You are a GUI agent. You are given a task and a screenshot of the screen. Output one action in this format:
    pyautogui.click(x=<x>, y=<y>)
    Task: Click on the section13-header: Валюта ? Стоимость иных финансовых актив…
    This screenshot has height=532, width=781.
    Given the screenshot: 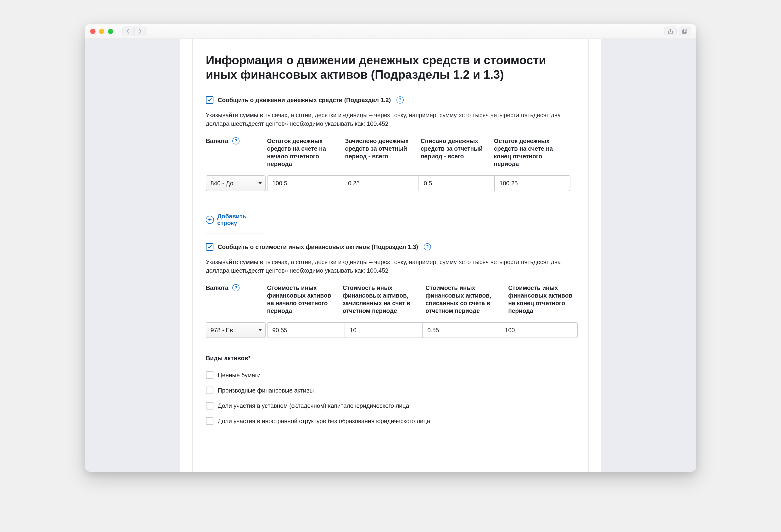 What is the action you would take?
    pyautogui.click(x=390, y=299)
    